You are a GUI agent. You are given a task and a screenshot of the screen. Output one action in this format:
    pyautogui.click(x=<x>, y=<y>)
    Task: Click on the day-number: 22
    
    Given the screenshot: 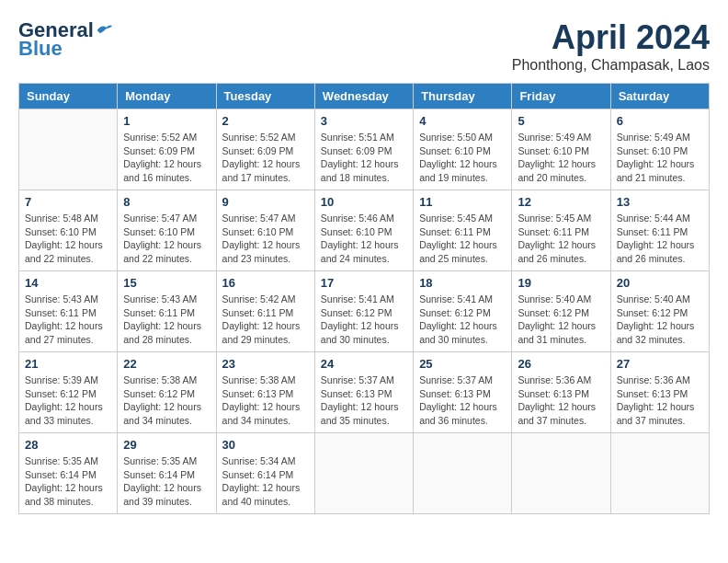 What is the action you would take?
    pyautogui.click(x=166, y=364)
    